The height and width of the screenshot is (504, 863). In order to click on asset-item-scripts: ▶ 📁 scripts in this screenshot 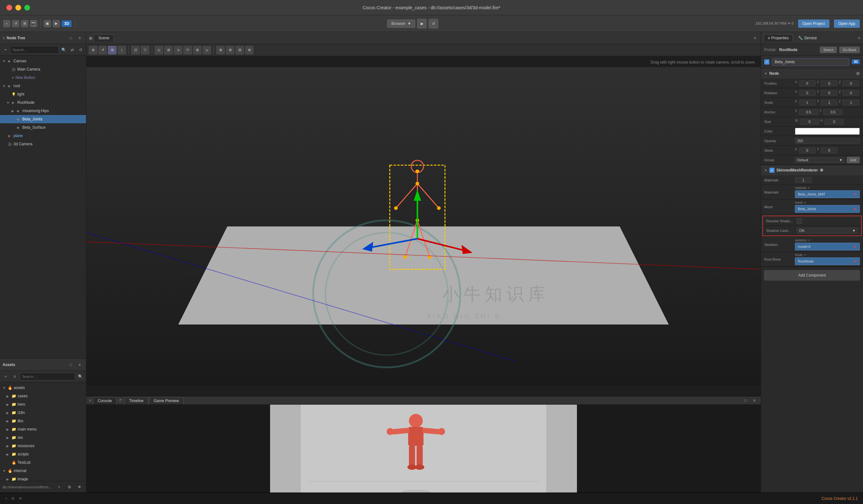, I will do `click(43, 454)`.